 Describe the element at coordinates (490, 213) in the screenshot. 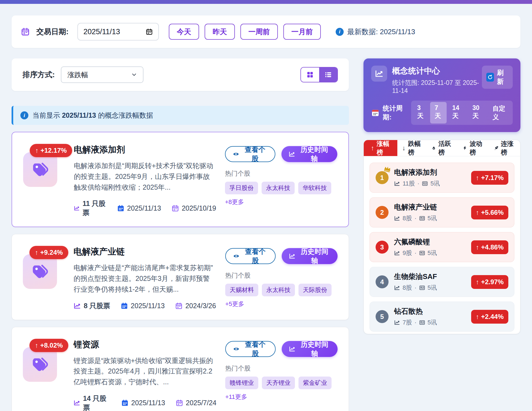

I see `rank-change-badge: ↑+5.66%` at that location.